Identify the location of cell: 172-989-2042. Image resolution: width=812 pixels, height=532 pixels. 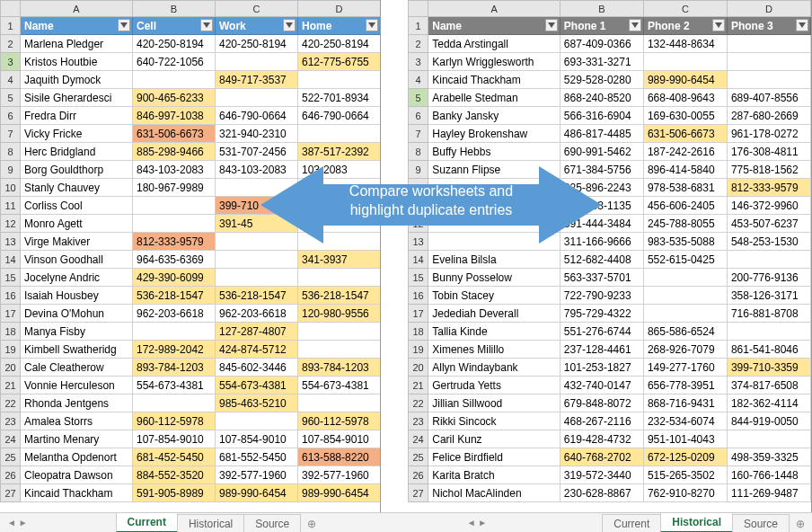
(174, 350).